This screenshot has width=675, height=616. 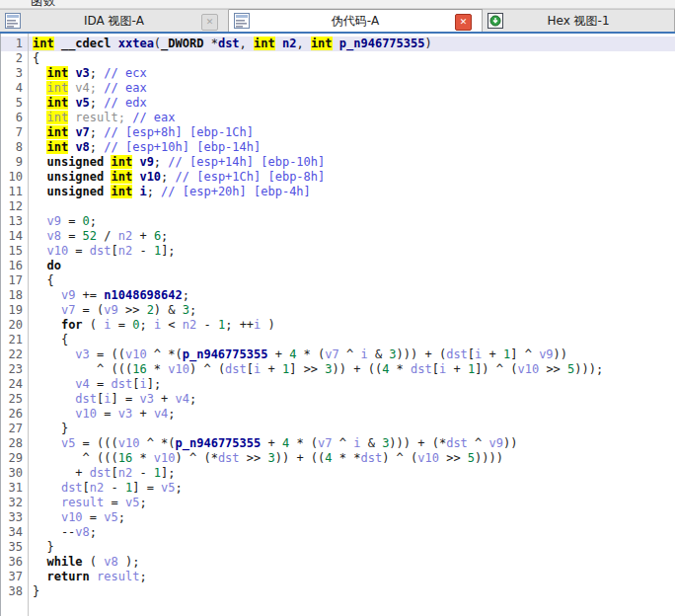 I want to click on code-token: // ecx, so click(x=124, y=73).